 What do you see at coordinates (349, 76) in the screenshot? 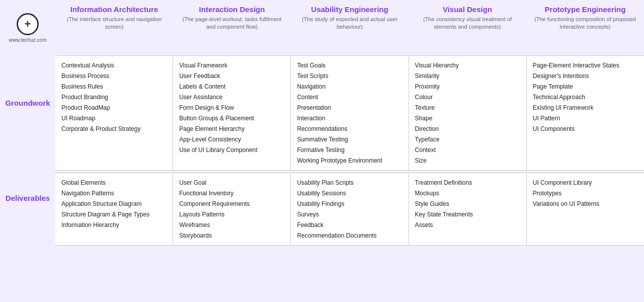
I see `list-item: Test Scripts` at bounding box center [349, 76].